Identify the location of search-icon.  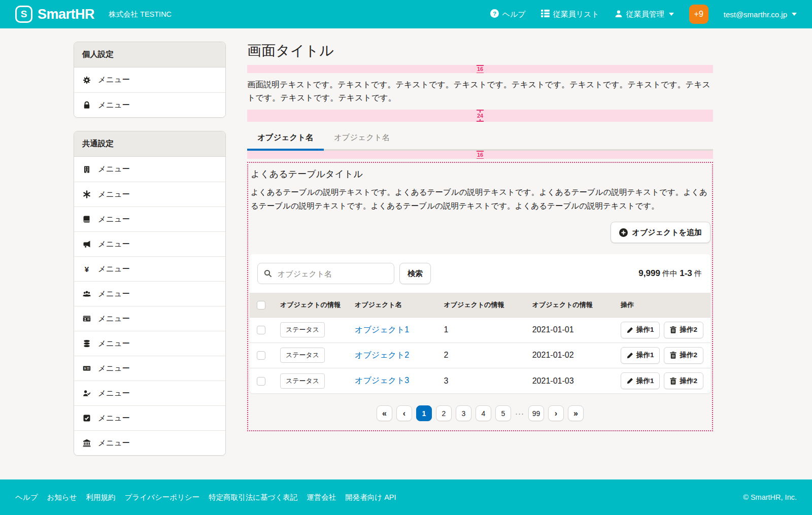
(268, 273).